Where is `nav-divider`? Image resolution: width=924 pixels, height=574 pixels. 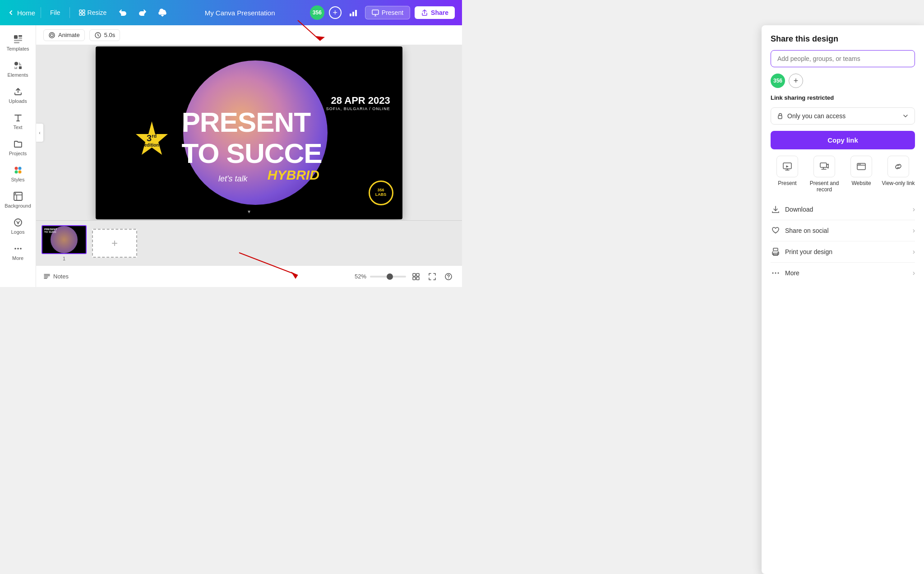 nav-divider is located at coordinates (41, 13).